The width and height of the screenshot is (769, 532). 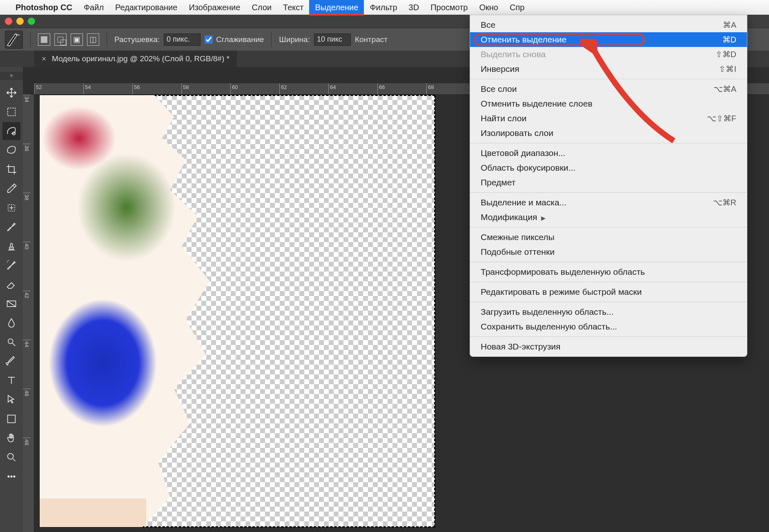 I want to click on menu-3d: 3D, so click(x=414, y=7).